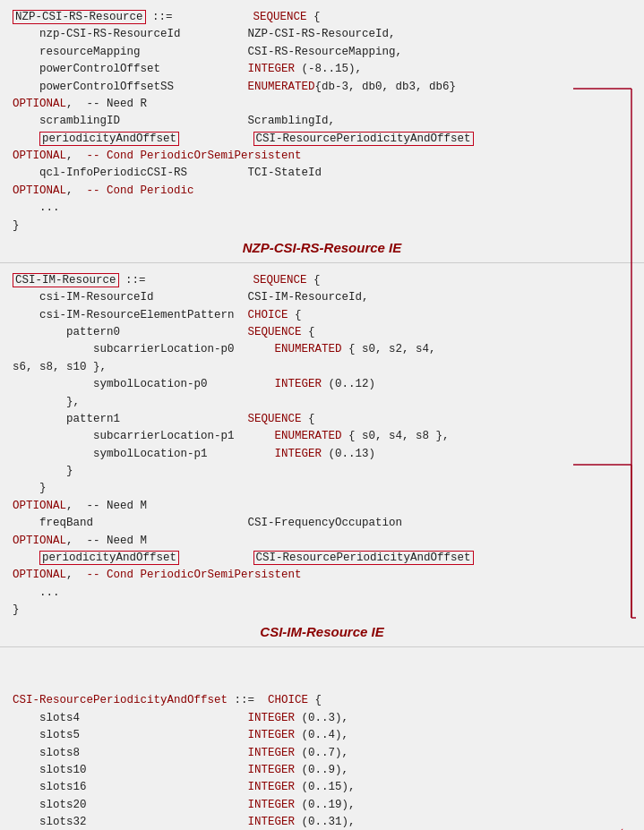  Describe the element at coordinates (625, 826) in the screenshot. I see `arrow-indicator: ←` at that location.